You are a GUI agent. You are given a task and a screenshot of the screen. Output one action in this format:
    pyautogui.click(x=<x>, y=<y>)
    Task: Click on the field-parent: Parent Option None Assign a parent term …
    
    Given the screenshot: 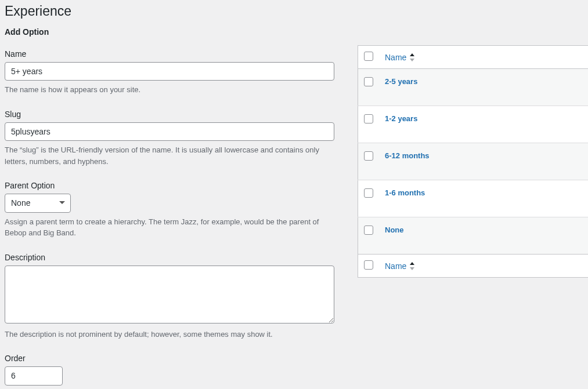 What is the action you would take?
    pyautogui.click(x=169, y=210)
    